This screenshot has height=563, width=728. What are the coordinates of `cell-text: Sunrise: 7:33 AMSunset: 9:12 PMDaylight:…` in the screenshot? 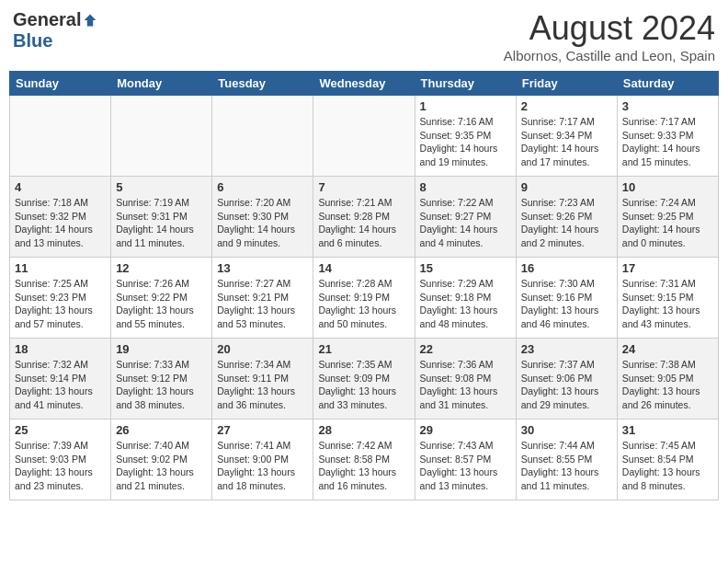 It's located at (162, 385).